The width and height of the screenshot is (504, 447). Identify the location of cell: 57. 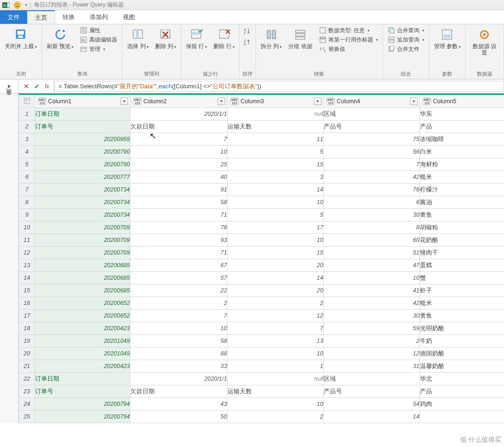
(179, 278).